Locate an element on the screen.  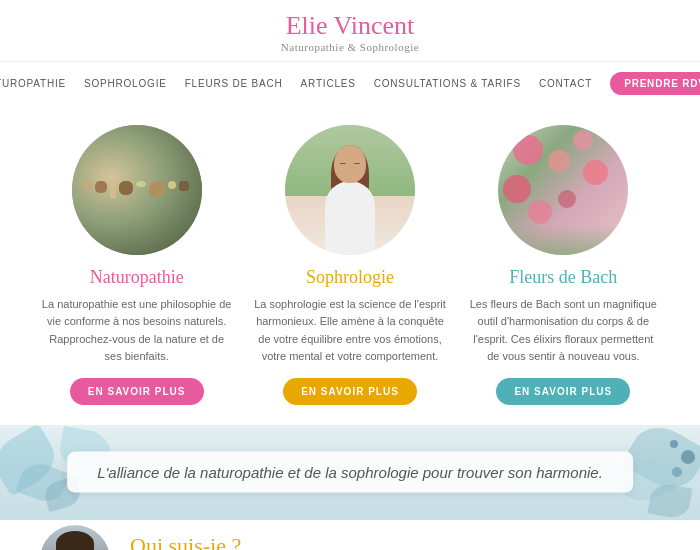
nav-contact: CONTACT is located at coordinates (566, 84).